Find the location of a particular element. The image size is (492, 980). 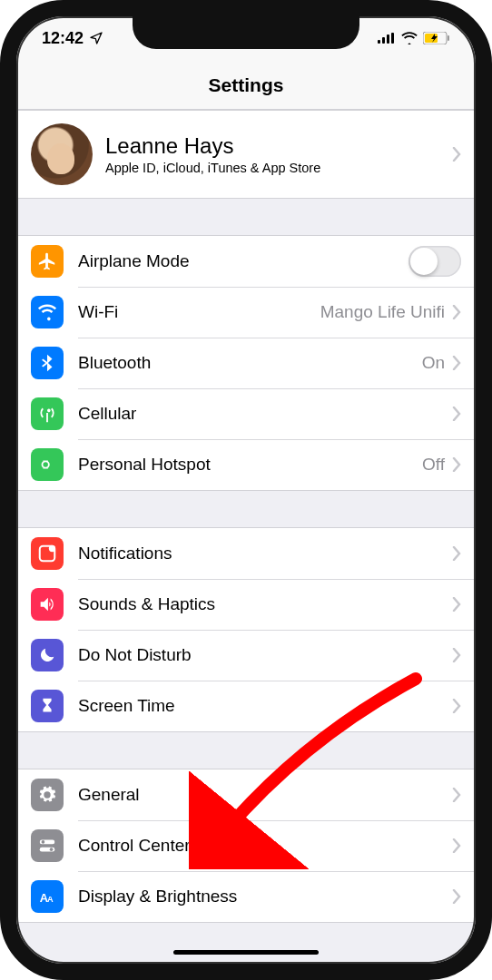

row-bluetooth: Bluetooth On is located at coordinates (246, 363).